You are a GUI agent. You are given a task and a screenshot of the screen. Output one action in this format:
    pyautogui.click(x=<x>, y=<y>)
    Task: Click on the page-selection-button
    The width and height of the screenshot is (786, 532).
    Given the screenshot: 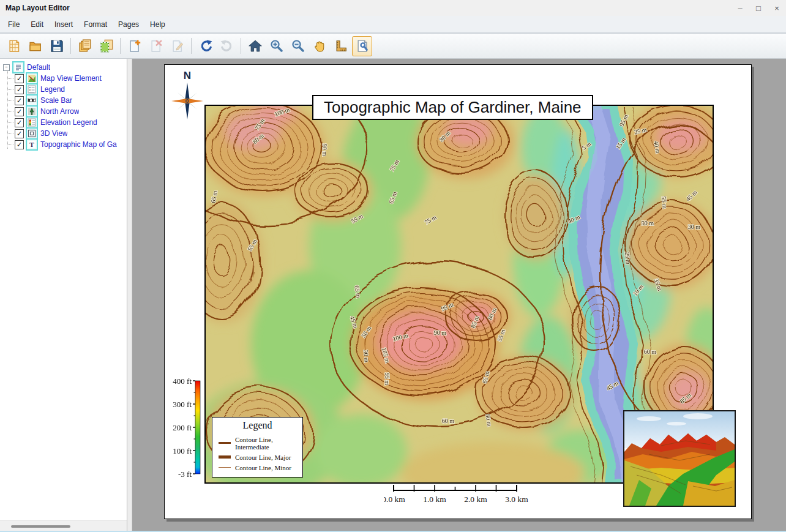 What is the action you would take?
    pyautogui.click(x=107, y=47)
    